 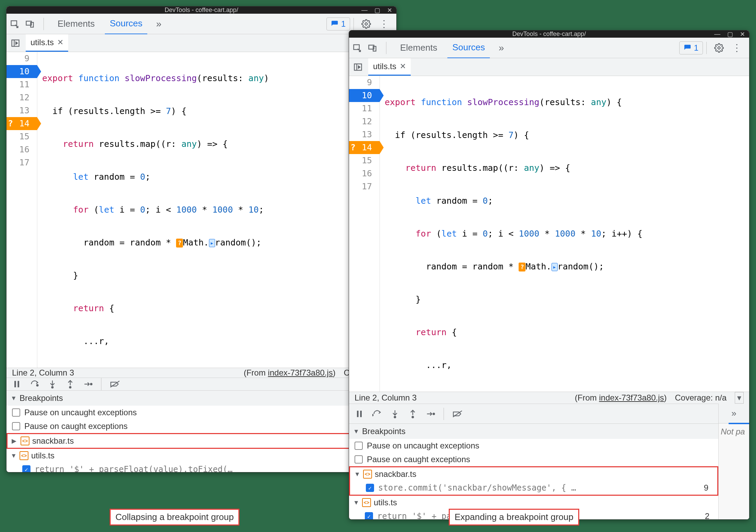 What do you see at coordinates (534, 474) in the screenshot?
I see `breakpoint-group-snackbar-expanded: ▼ <> snackbar.ts` at bounding box center [534, 474].